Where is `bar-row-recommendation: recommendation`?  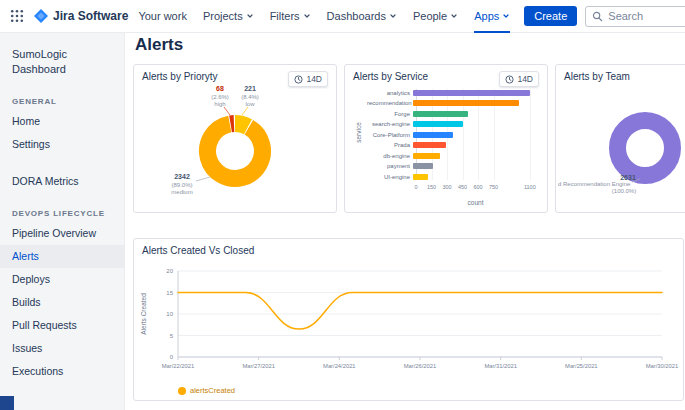 bar-row-recommendation: recommendation is located at coordinates (451, 104).